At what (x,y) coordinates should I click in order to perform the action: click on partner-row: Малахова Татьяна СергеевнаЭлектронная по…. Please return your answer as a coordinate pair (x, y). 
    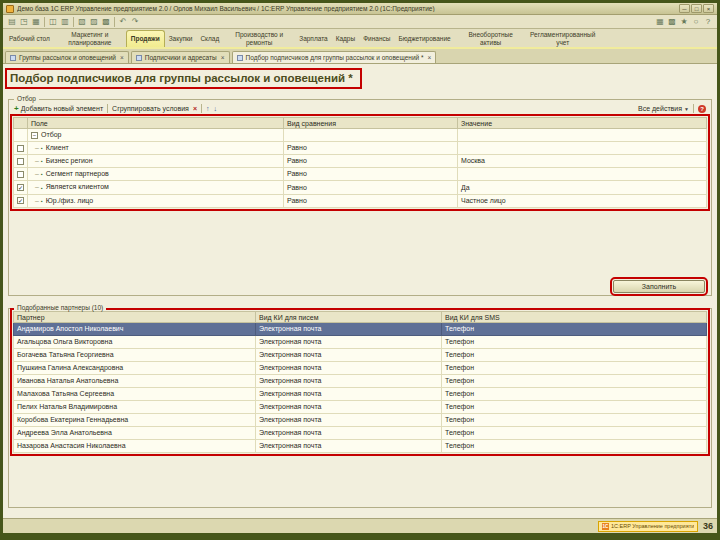
    Looking at the image, I should click on (360, 394).